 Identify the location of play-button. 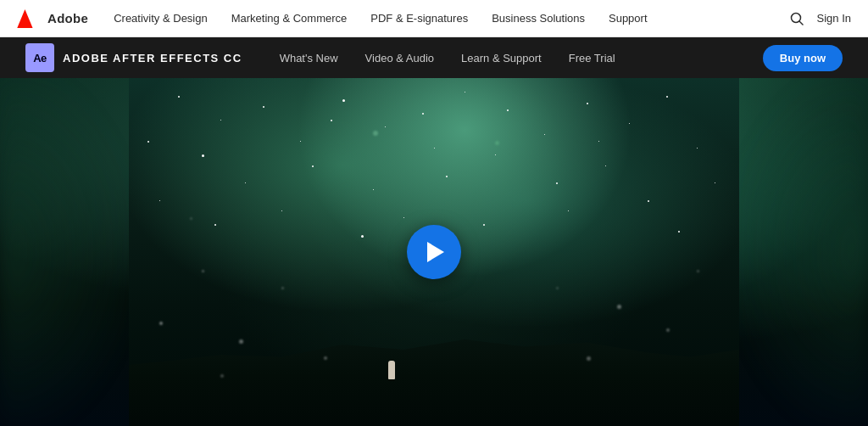
(434, 252).